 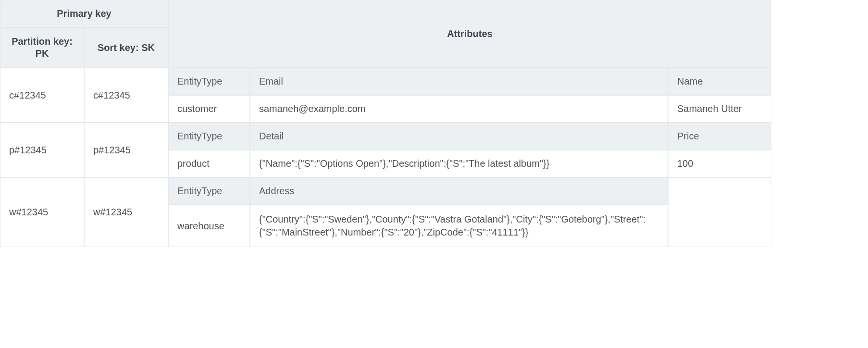 I want to click on attr-value: customer, so click(x=209, y=109).